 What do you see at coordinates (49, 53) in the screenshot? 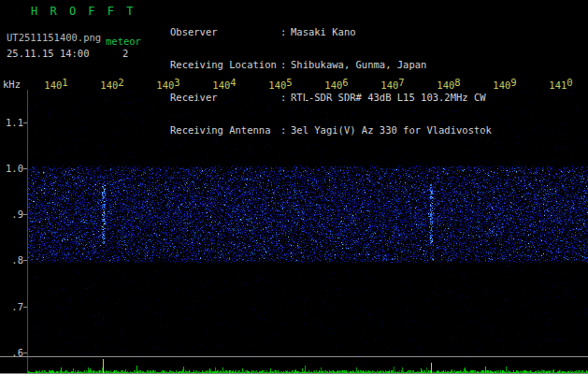
I see `datetime-label: 25.11.15 14:00` at bounding box center [49, 53].